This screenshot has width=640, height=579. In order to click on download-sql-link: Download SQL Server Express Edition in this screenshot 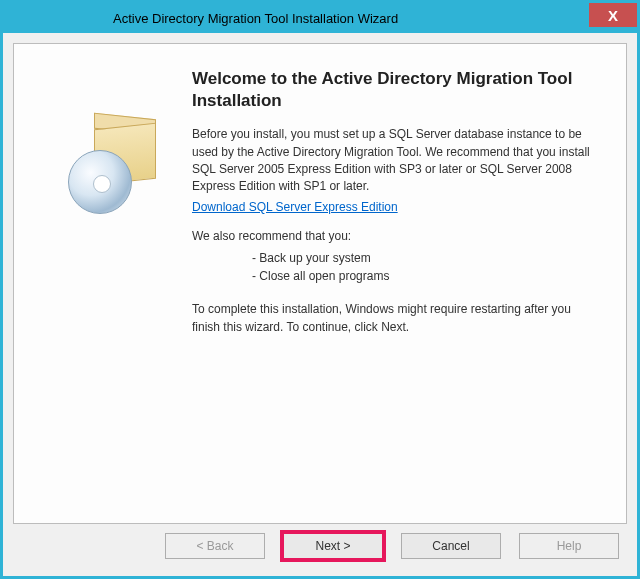, I will do `click(295, 207)`.